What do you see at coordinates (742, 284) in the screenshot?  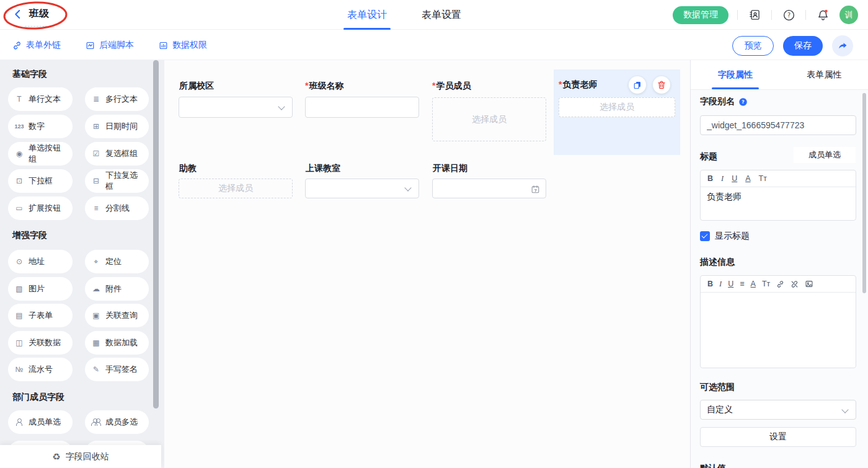 I see `align-icon: ≡` at bounding box center [742, 284].